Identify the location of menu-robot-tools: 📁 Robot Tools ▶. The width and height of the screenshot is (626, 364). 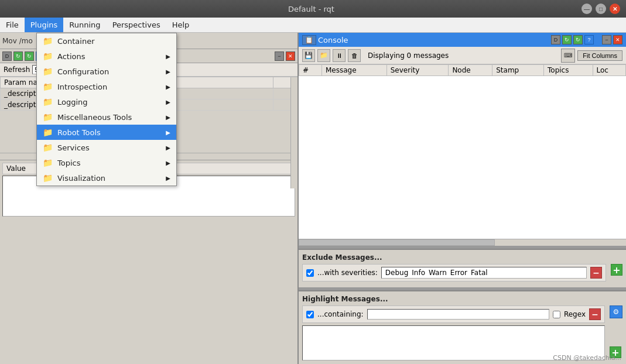
(107, 132).